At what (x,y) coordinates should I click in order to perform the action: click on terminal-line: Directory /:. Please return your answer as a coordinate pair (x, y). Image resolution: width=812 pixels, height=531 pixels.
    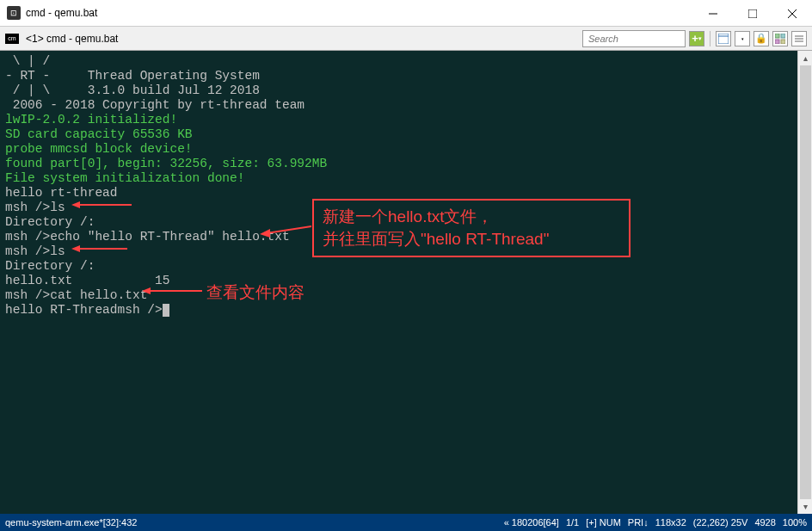
    Looking at the image, I should click on (406, 267).